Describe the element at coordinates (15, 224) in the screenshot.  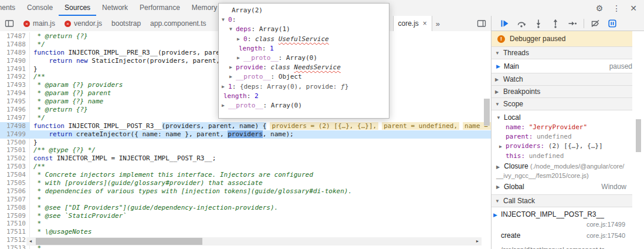
I see `line-number: 17510` at that location.